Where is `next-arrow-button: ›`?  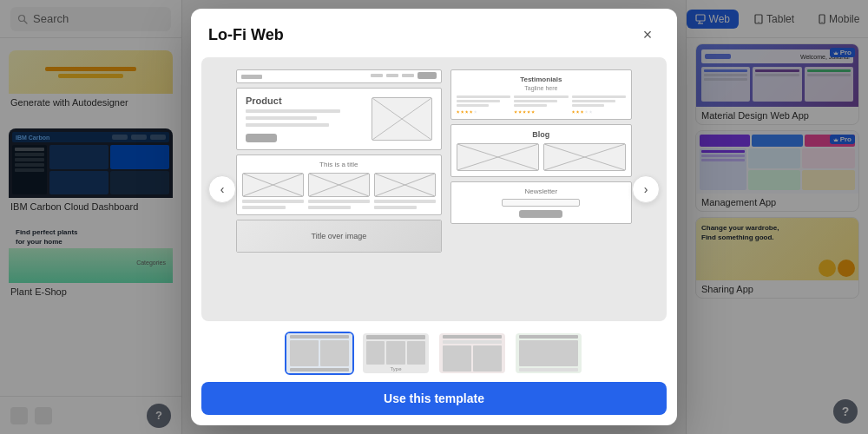
next-arrow-button: › is located at coordinates (646, 189).